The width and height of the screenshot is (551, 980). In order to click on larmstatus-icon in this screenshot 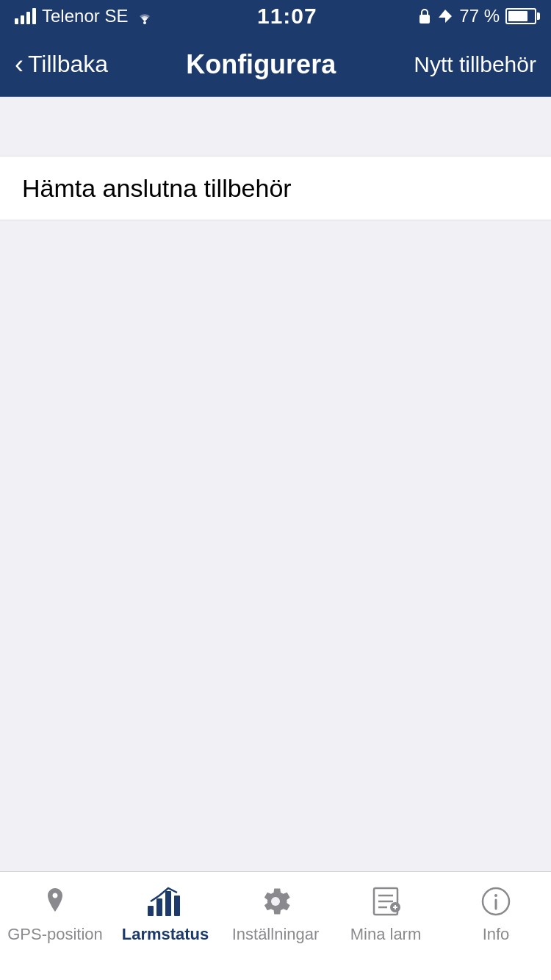, I will do `click(165, 901)`.